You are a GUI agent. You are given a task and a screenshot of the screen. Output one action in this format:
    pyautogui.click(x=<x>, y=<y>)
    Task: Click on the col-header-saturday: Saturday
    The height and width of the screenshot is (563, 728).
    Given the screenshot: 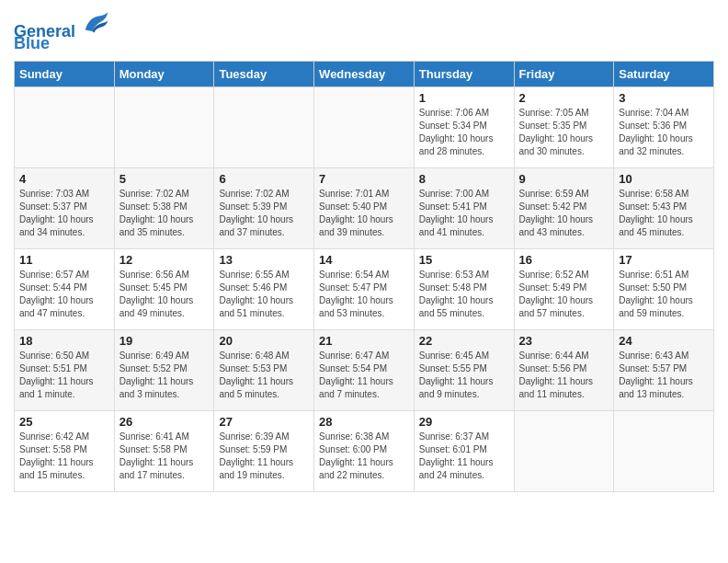 What is the action you would take?
    pyautogui.click(x=664, y=74)
    